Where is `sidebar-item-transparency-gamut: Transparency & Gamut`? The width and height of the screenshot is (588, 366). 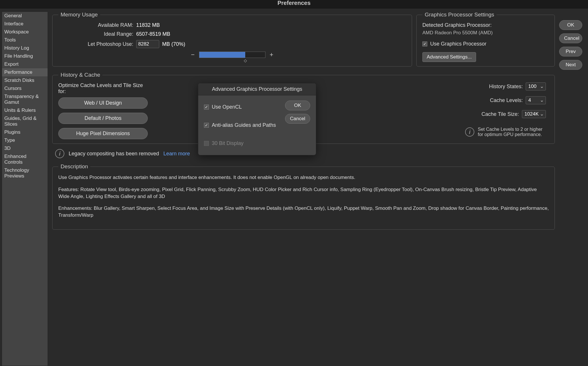
sidebar-item-transparency-gamut: Transparency & Gamut is located at coordinates (25, 99).